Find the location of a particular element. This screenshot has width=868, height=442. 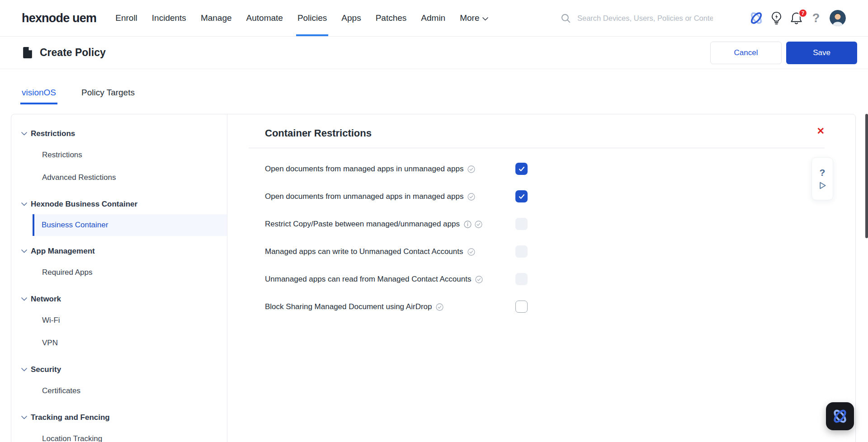

tab-visionos: visionOS is located at coordinates (39, 96).